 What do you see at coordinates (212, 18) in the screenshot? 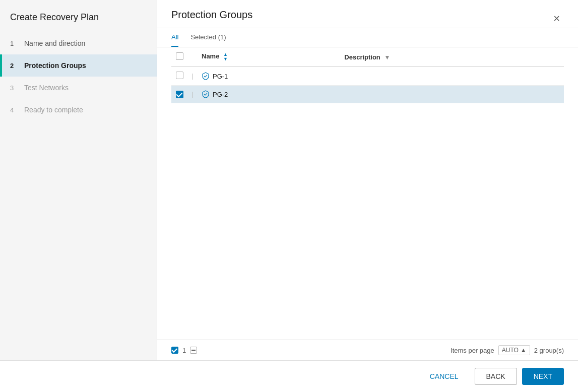
I see `section-title: Protection Groups` at bounding box center [212, 18].